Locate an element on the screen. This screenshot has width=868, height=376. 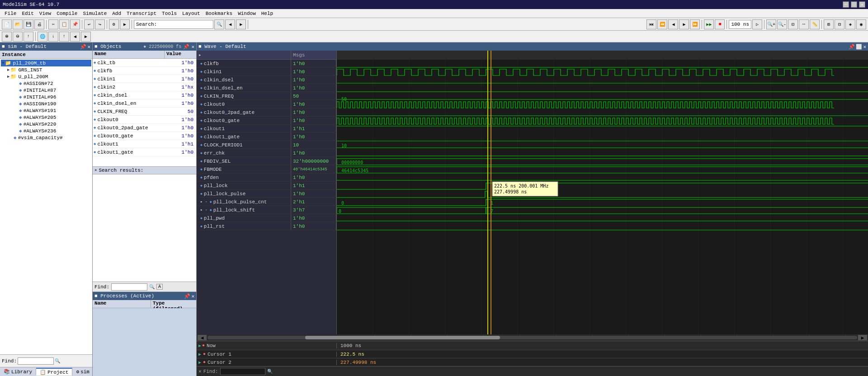
wave-extra2: ⊟ is located at coordinates (840, 24).